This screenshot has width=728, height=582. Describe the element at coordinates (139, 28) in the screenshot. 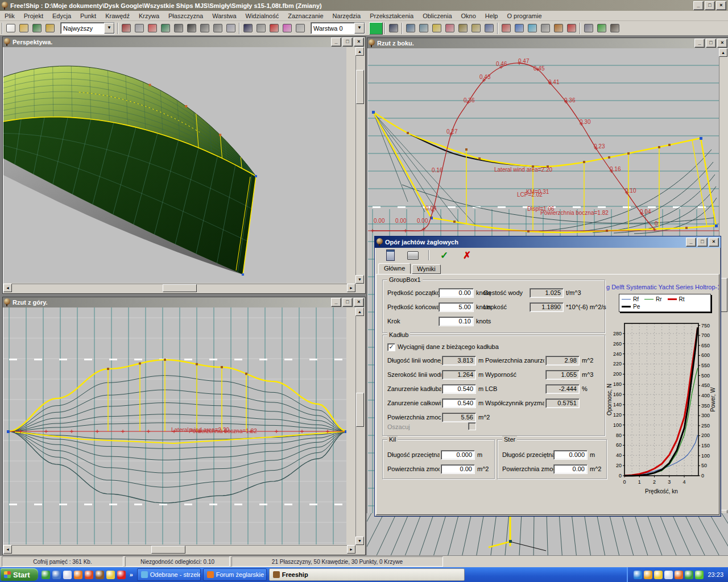

I see `fair-curve-icon` at that location.